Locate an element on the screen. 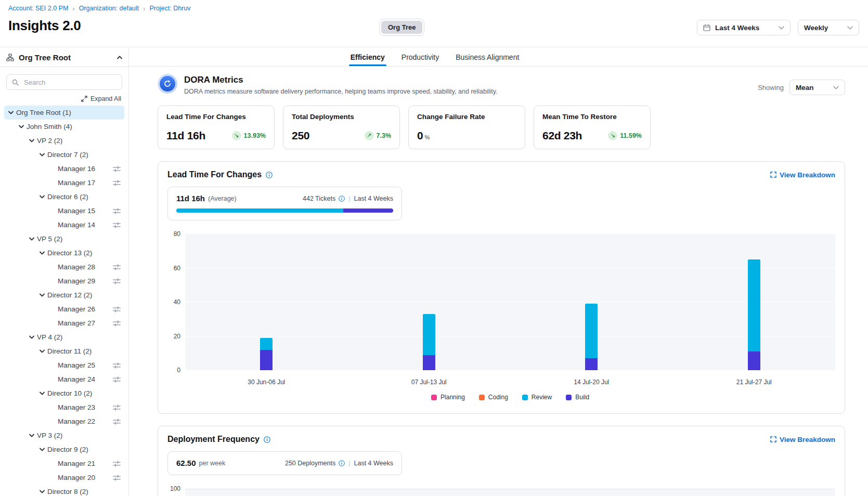 The image size is (868, 496). tree-item-director-12-2: Director 12 (2) is located at coordinates (64, 295).